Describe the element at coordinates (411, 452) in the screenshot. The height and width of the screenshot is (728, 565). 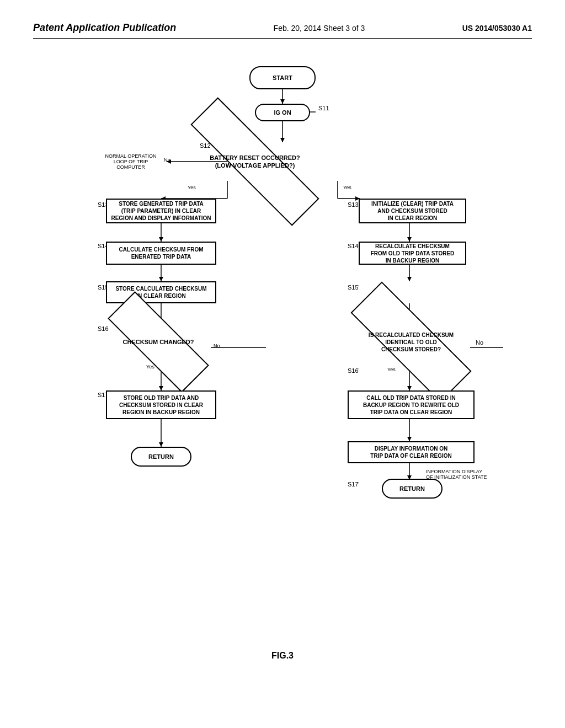
I see `display-info-node: DISPLAY INFORMATION ONTRIP DATA OF CLEAR…` at that location.